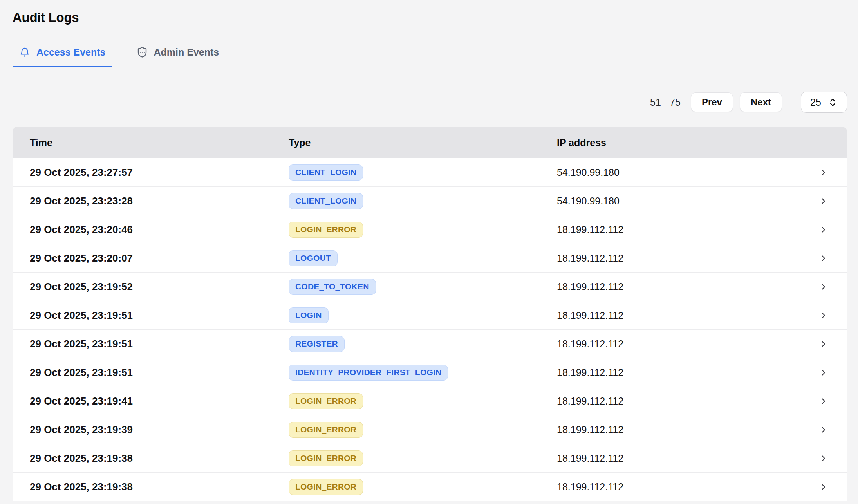  I want to click on event-type-badge: IDENTITY_PROVIDER_FIRST_LOGIN, so click(368, 373).